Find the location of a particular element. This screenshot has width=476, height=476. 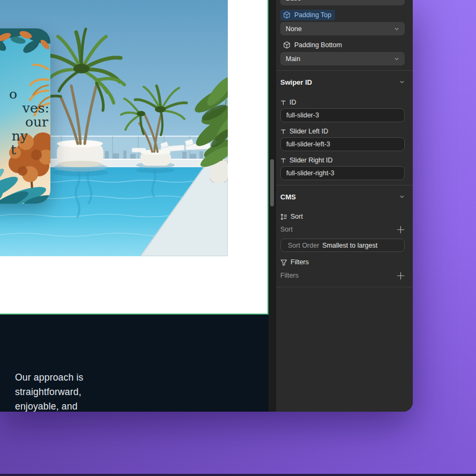

phone-text-fragment: our is located at coordinates (36, 122).